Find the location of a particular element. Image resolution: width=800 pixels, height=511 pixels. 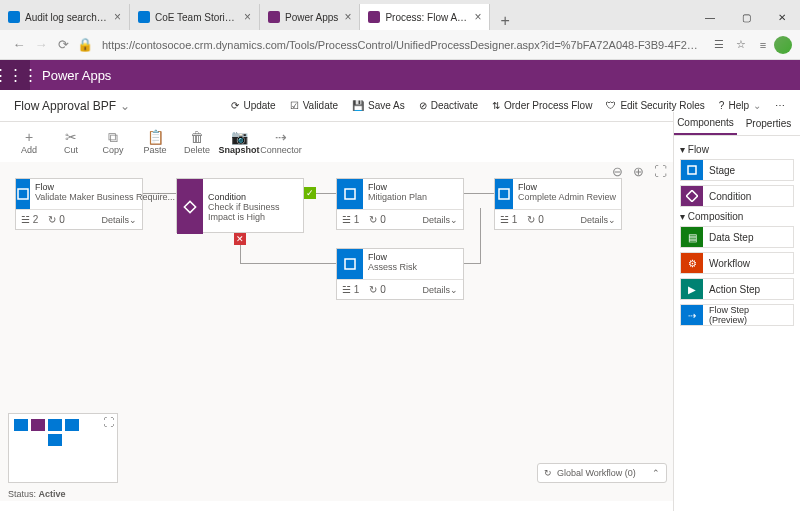

action-step-icon: ▶ is located at coordinates (692, 289).